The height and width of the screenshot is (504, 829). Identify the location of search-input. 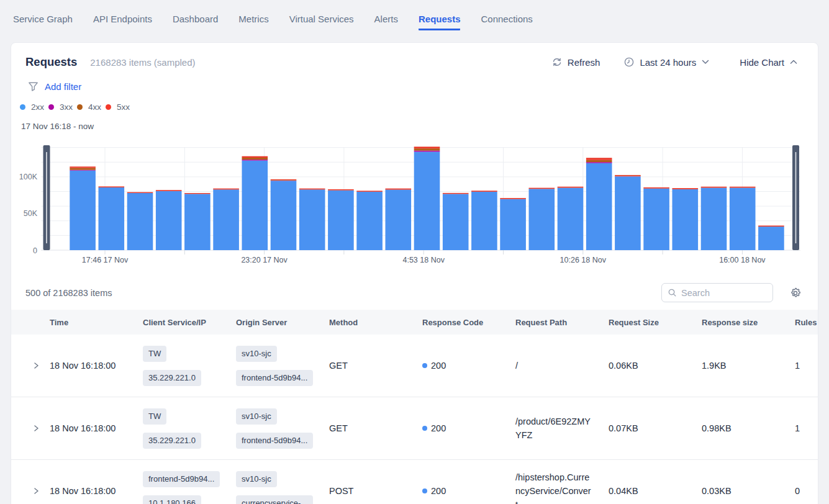
(724, 293).